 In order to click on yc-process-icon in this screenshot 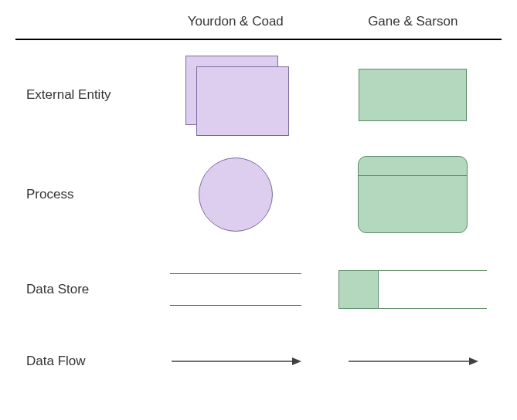, I will do `click(236, 195)`.